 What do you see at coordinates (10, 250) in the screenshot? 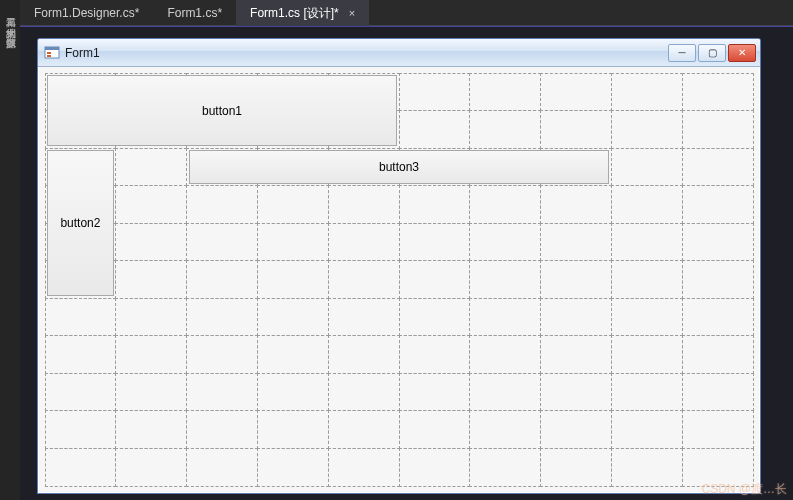
I see `vertical-tool-strip: 工具箱 文档大纲 数据源` at bounding box center [10, 250].